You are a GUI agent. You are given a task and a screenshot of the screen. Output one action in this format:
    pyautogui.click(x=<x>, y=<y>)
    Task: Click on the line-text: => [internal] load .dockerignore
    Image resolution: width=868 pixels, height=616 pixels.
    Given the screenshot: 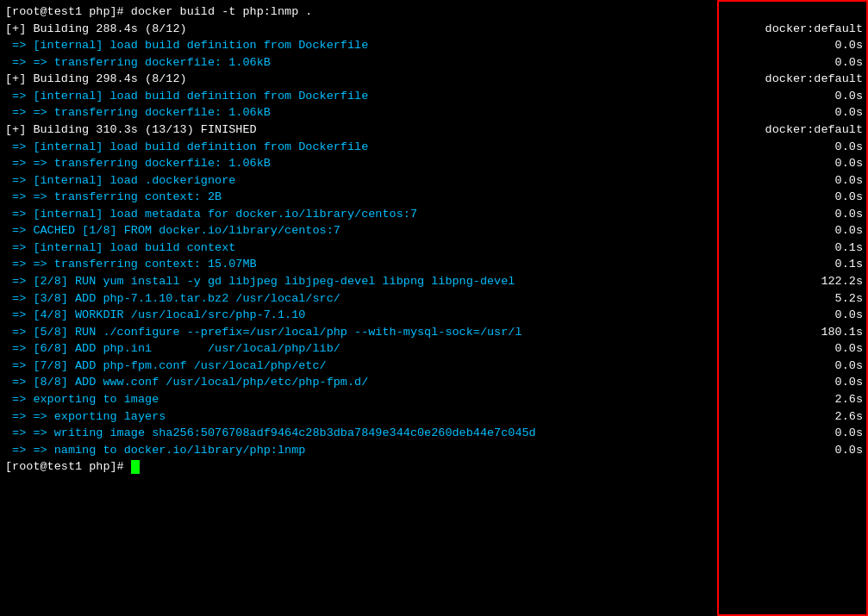 What is the action you would take?
    pyautogui.click(x=378, y=181)
    